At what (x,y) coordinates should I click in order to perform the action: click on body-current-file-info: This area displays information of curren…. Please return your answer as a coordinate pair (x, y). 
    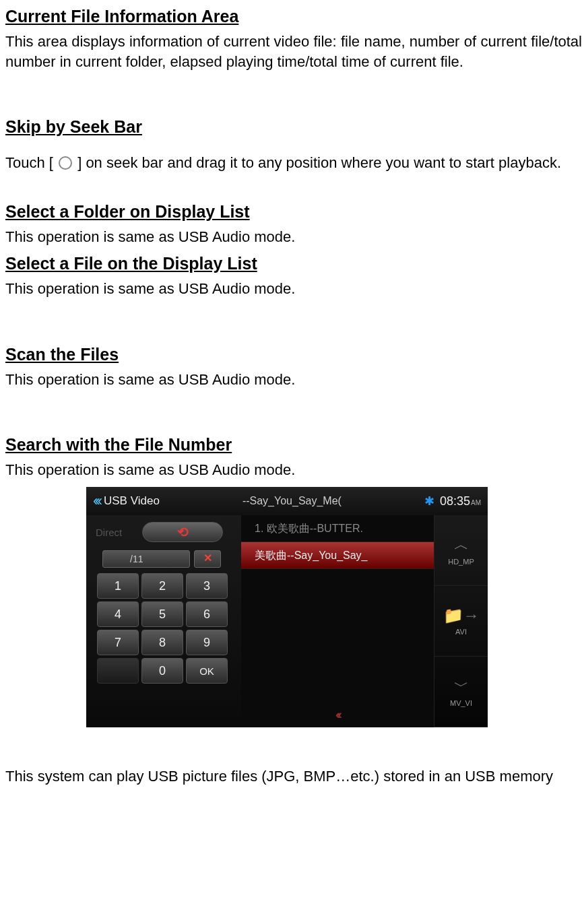
    Looking at the image, I should click on (294, 51).